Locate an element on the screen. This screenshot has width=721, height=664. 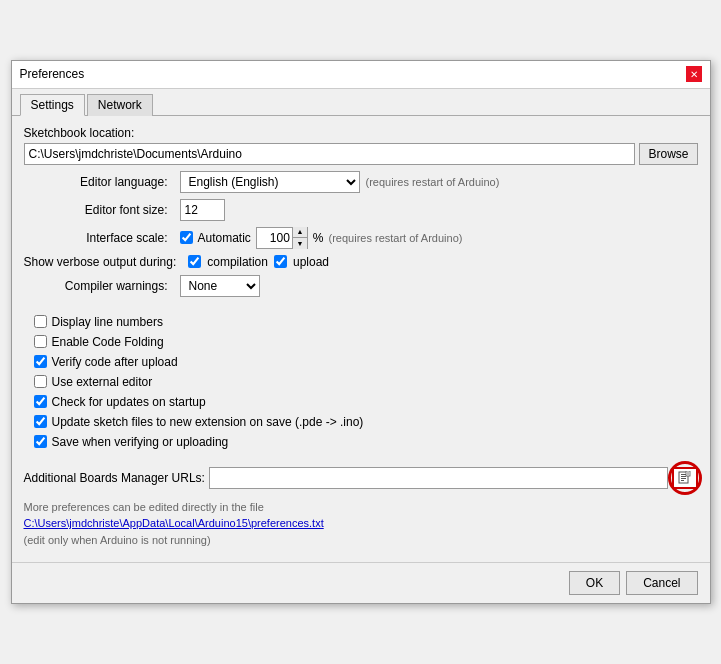
additional-urls-label: Additional Boards Manager URLs: is located at coordinates (114, 478).